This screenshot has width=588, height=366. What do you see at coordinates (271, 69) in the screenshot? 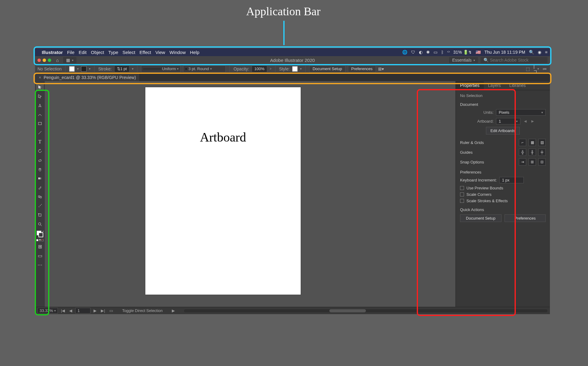
I see `opacity-dropdown: >` at bounding box center [271, 69].